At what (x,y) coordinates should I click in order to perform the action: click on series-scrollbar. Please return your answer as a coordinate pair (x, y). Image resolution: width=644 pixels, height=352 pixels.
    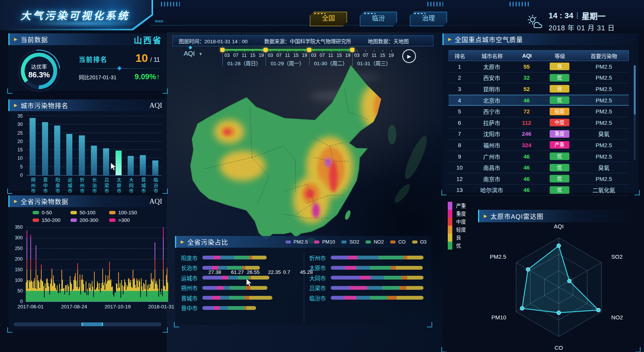
    Looking at the image, I should click on (88, 324).